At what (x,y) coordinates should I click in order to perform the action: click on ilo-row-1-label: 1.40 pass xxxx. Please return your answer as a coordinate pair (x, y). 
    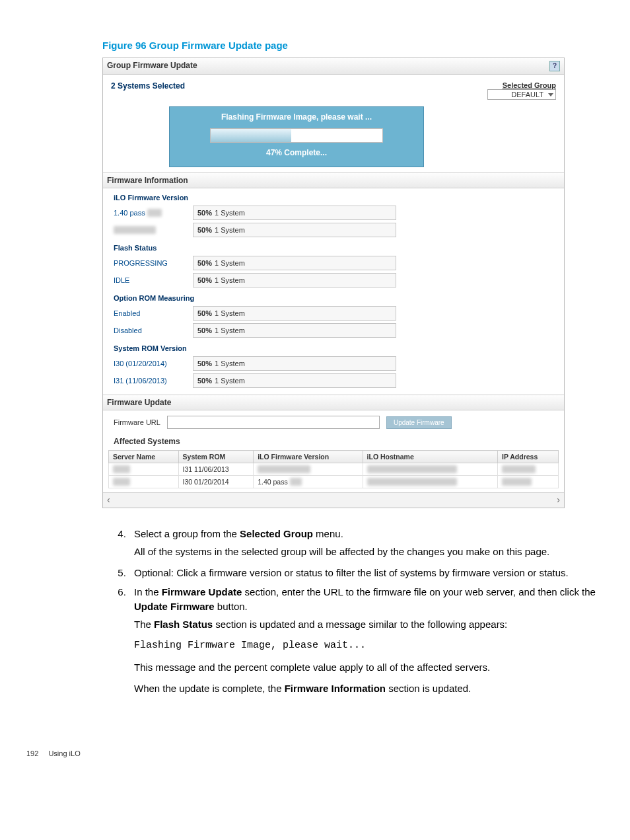
    Looking at the image, I should click on (153, 213).